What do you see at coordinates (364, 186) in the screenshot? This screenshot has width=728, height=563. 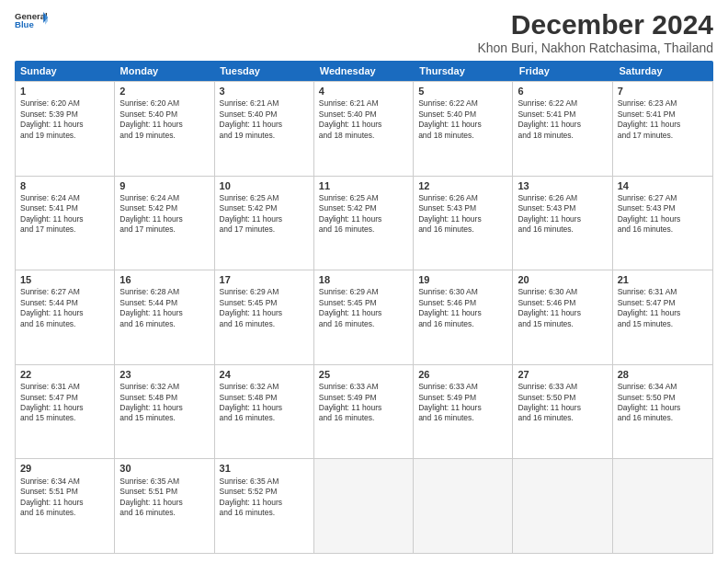 I see `day-number: 11` at bounding box center [364, 186].